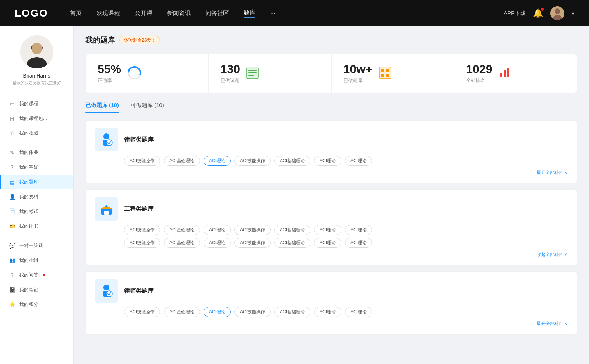 The image size is (589, 364). Describe the element at coordinates (182, 230) in the screenshot. I see `eng-tag-1: ACI基础理论` at that location.